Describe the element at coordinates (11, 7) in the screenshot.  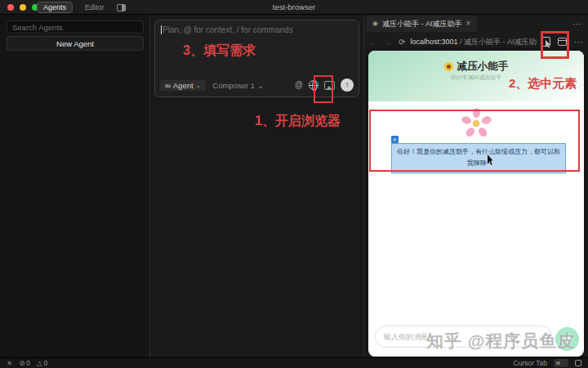
I see `close-window-button` at that location.